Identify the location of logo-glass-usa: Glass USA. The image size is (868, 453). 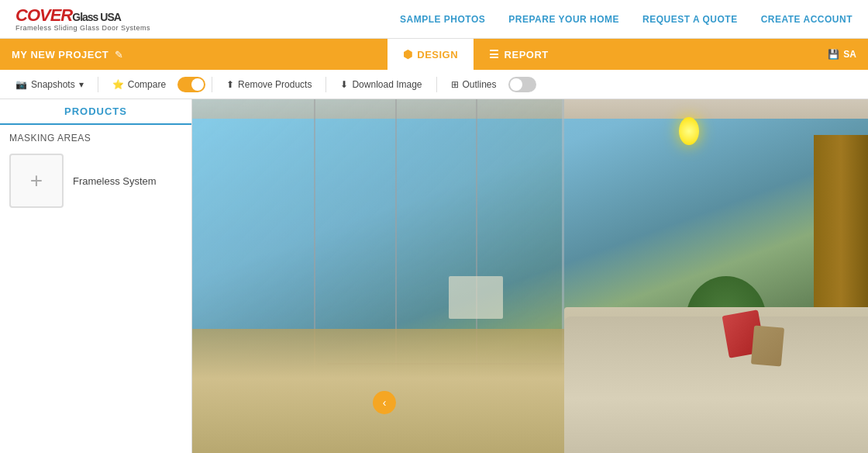
(96, 17).